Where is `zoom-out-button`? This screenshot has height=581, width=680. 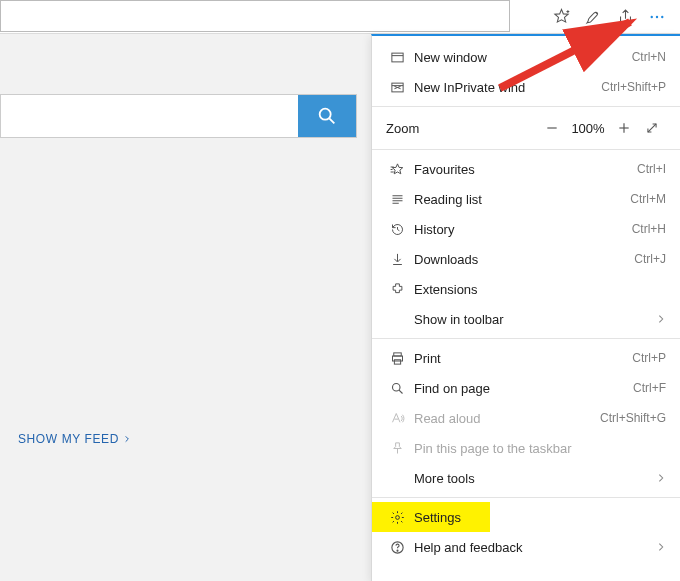 zoom-out-button is located at coordinates (552, 128).